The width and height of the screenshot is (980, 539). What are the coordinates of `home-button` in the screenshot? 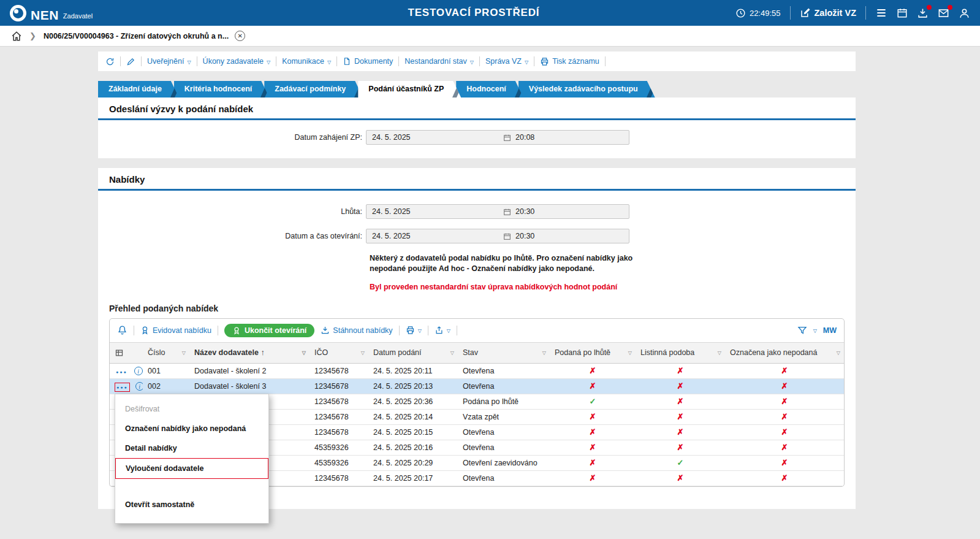 It's located at (17, 36).